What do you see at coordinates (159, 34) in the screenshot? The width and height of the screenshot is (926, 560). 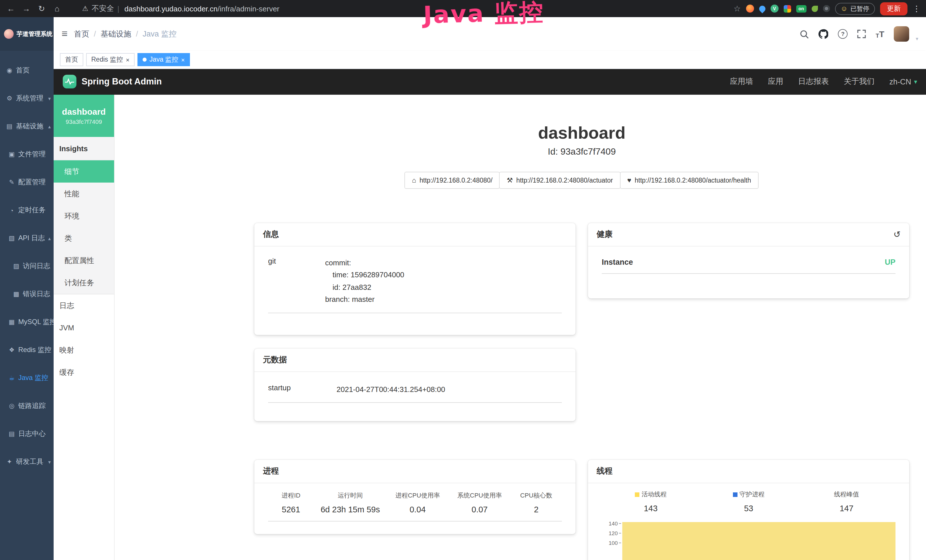 I see `breadcrumb-current: Java 监控` at bounding box center [159, 34].